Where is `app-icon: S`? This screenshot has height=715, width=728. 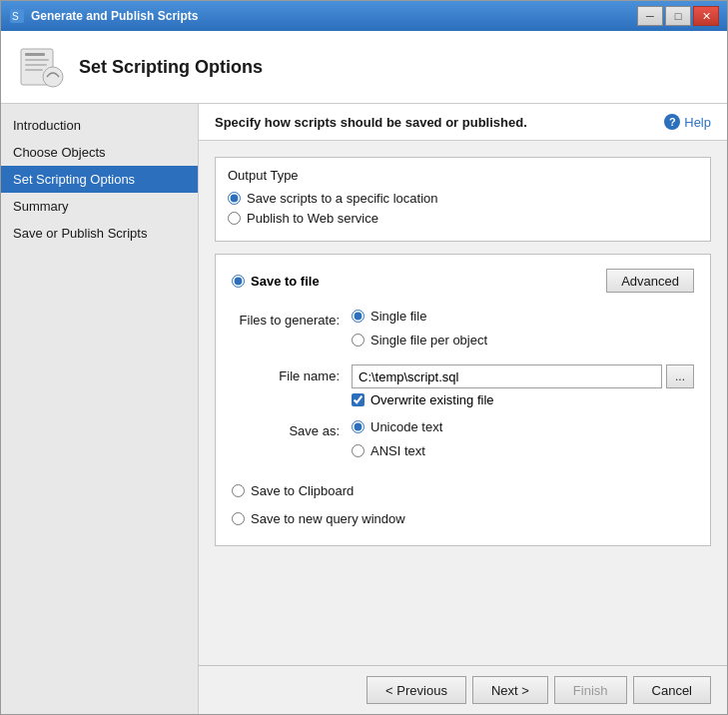 app-icon: S is located at coordinates (17, 16).